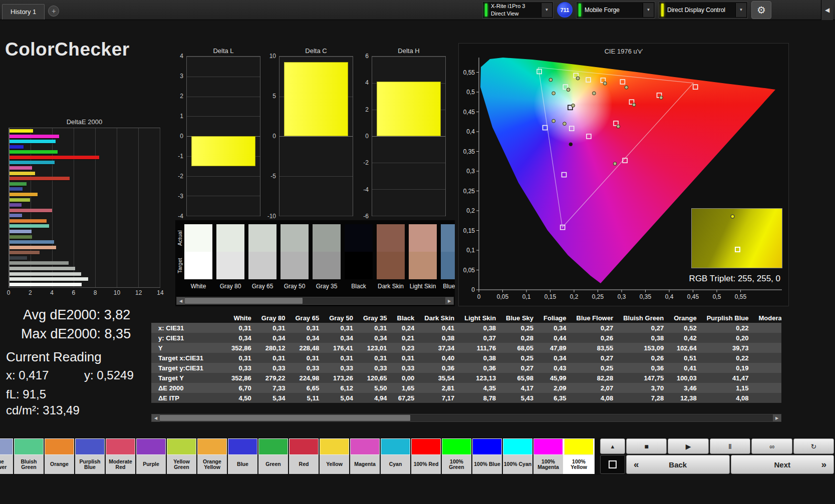 This screenshot has height=504, width=835. I want to click on column-header: Dark Skin, so click(439, 318).